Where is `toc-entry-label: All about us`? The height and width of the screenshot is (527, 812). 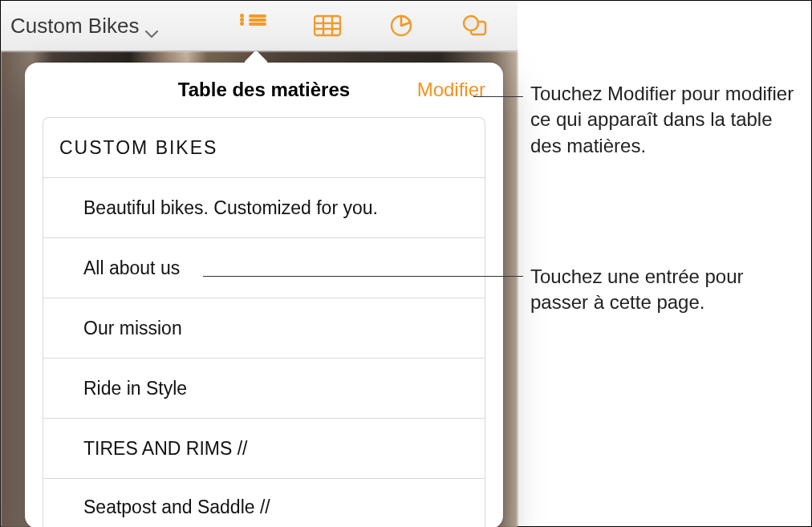 toc-entry-label: All about us is located at coordinates (112, 268).